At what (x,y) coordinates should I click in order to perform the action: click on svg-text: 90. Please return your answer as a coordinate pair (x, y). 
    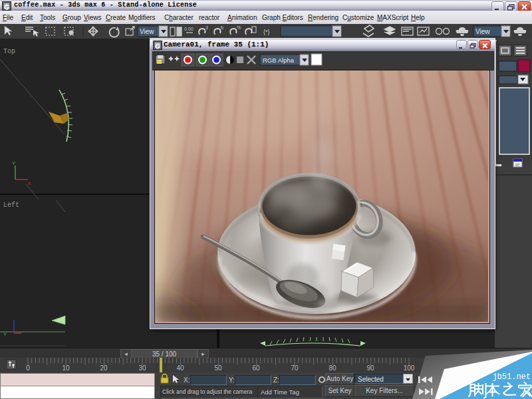
    Looking at the image, I should click on (370, 368).